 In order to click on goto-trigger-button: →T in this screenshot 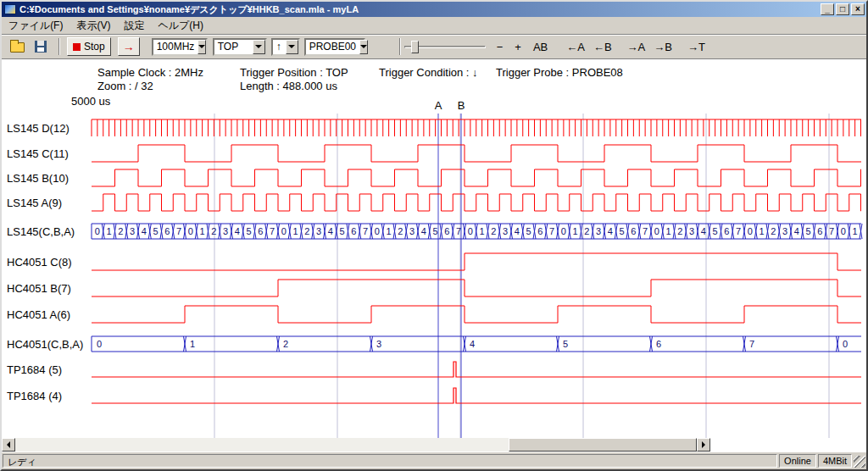, I will do `click(697, 47)`.